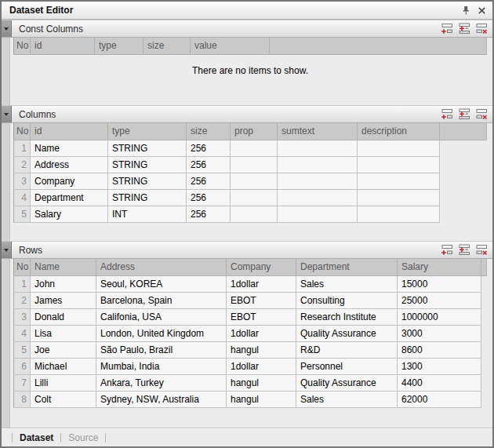  What do you see at coordinates (22, 317) in the screenshot?
I see `row-number: 3` at bounding box center [22, 317].